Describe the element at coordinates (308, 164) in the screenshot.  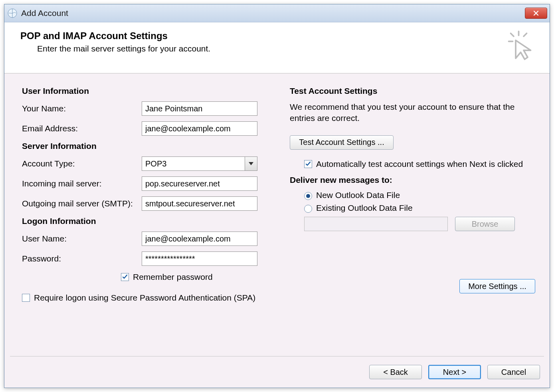
I see `auto-test-checkbox` at that location.